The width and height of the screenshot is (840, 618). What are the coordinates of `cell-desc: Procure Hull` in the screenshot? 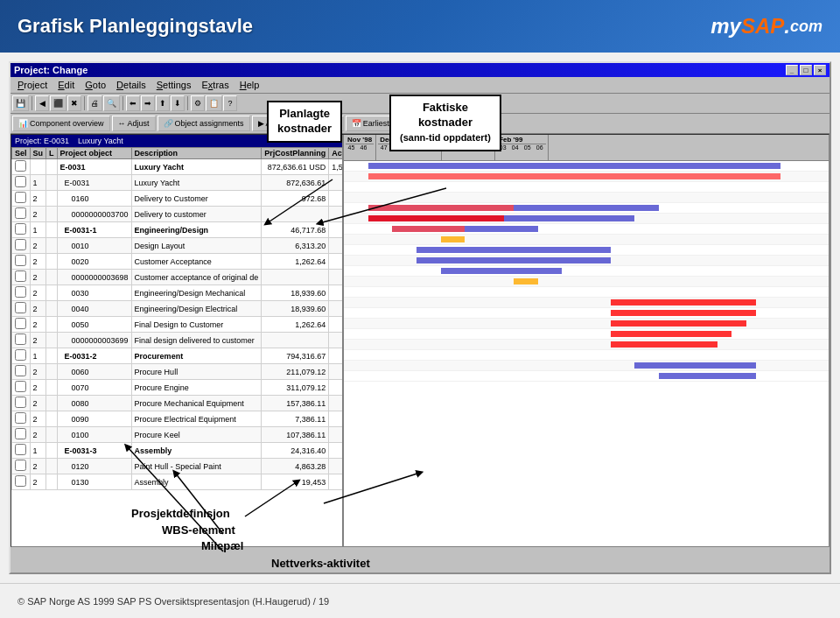 It's located at (196, 372).